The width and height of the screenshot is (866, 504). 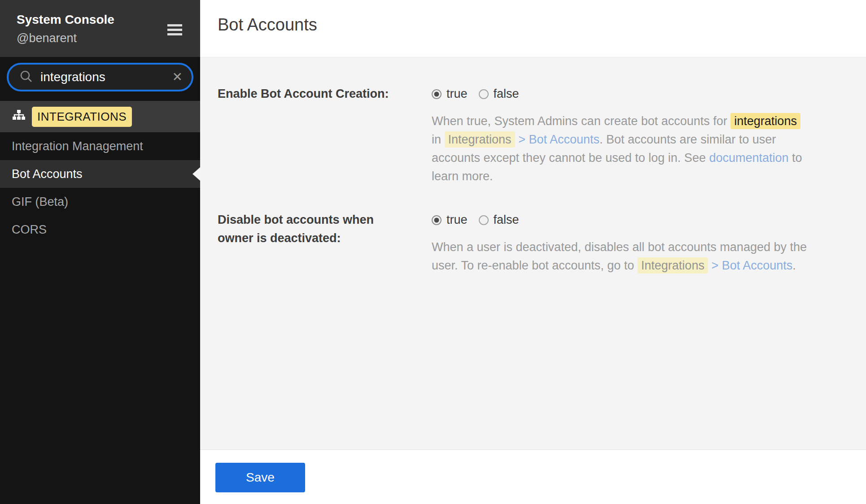 I want to click on search-icon, so click(x=26, y=77).